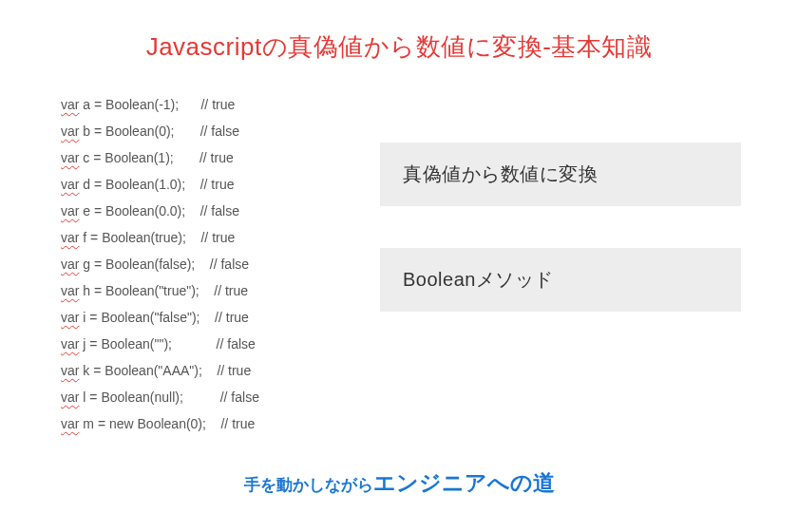 This screenshot has width=798, height=532. What do you see at coordinates (160, 211) in the screenshot?
I see `code-rest: e = Boolean(0.0); // false` at bounding box center [160, 211].